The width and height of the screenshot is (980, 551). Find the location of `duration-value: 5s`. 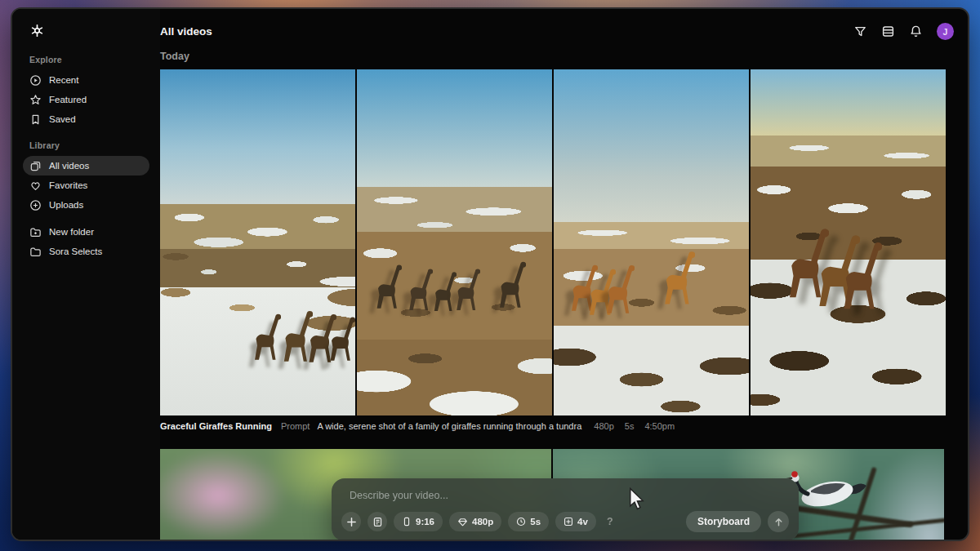

duration-value: 5s is located at coordinates (536, 522).